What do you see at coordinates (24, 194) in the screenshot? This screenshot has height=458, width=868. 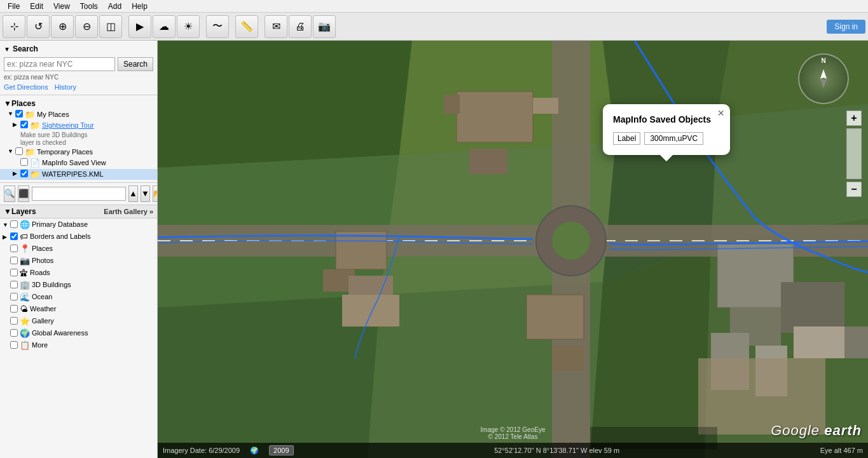 I see `nav-layers-button: ⬛` at bounding box center [24, 194].